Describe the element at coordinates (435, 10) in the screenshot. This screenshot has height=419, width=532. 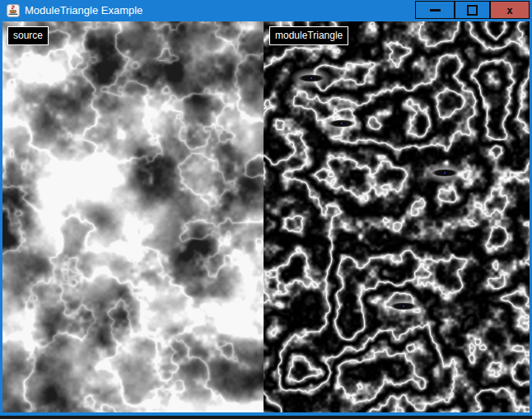
I see `minimize-icon` at that location.